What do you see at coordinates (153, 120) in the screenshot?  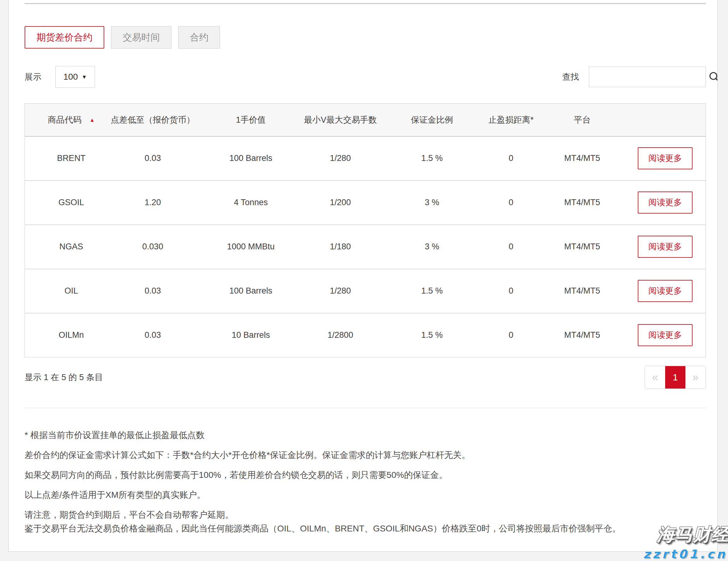 I see `column-header-spread: 点差低至（报价货币）` at bounding box center [153, 120].